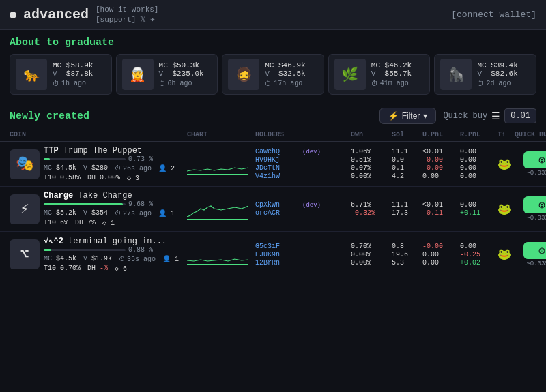 Image resolution: width=546 pixels, height=392 pixels. I want to click on coin-cell: 🎭 TTP Trump The Puppet 0.73 % MC $4.5k V…, so click(98, 164).